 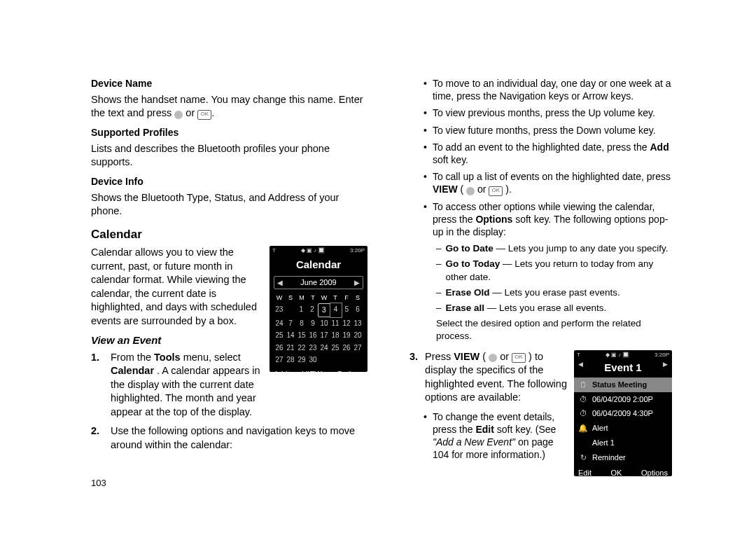 I want to click on event-row: 🔔Alert, so click(x=623, y=429).